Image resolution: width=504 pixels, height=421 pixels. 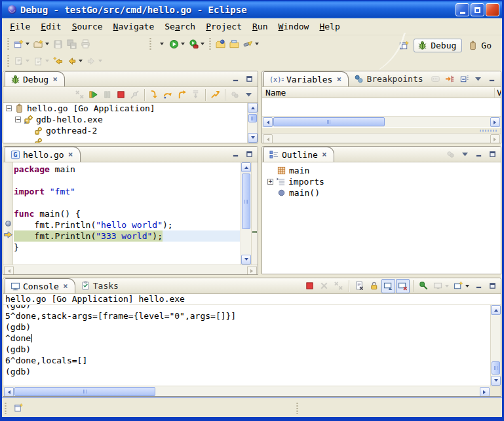 I want to click on resume-button, so click(x=93, y=95).